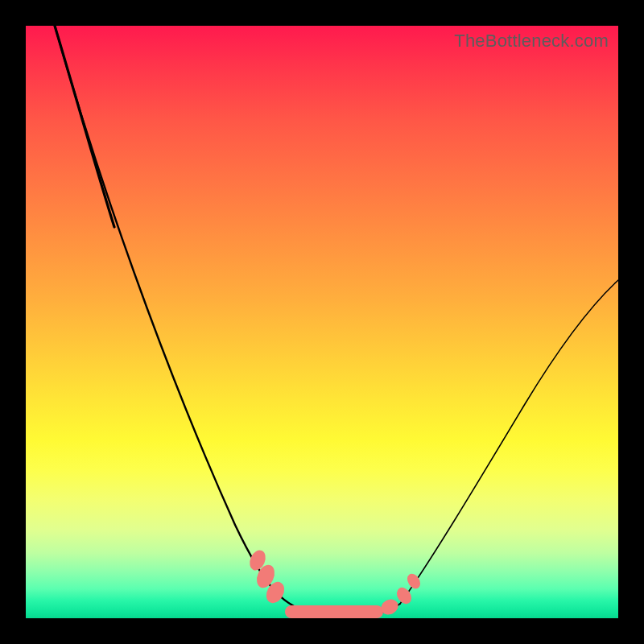  What do you see at coordinates (335, 583) in the screenshot?
I see `optimal-range-markers` at bounding box center [335, 583].